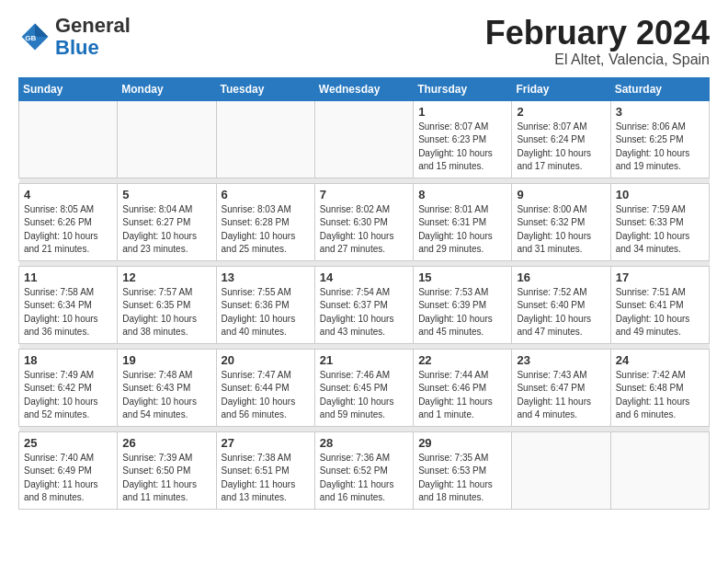  What do you see at coordinates (660, 361) in the screenshot?
I see `day-number: 24` at bounding box center [660, 361].